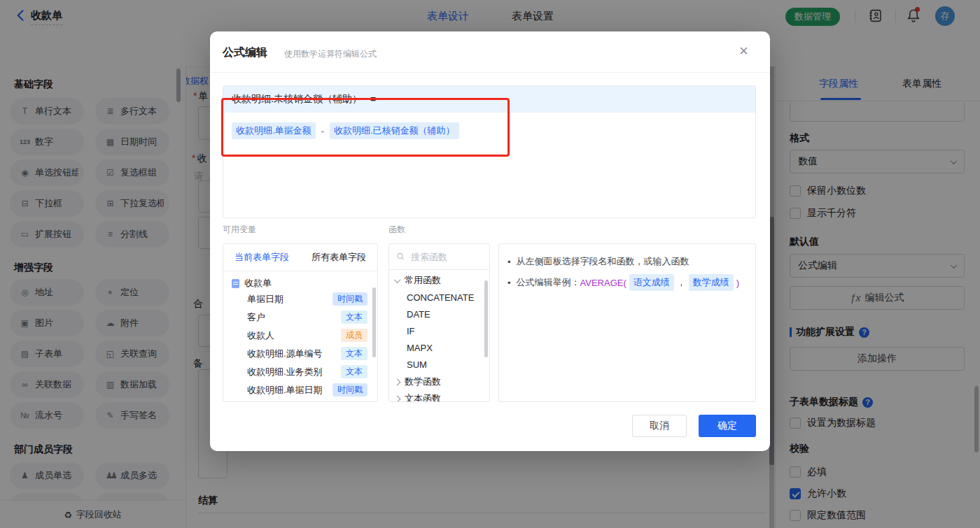 This screenshot has width=980, height=528. What do you see at coordinates (659, 426) in the screenshot?
I see `cancel-button: 取消` at bounding box center [659, 426].